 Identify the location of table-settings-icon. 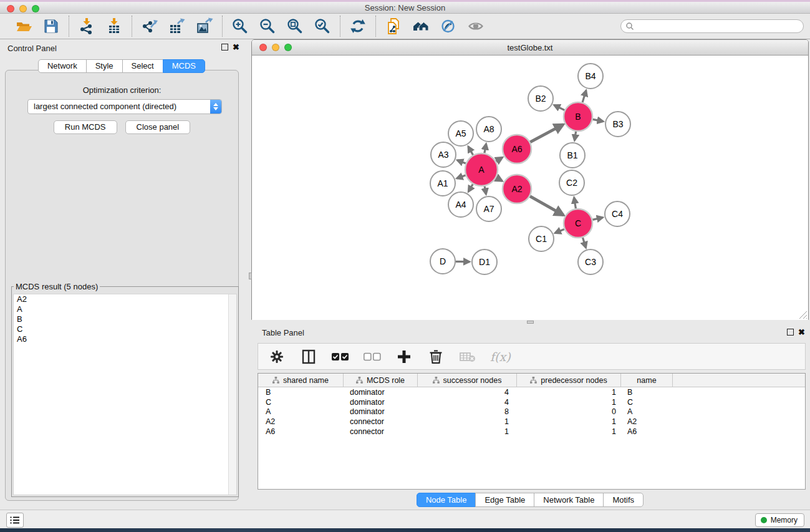
(277, 357).